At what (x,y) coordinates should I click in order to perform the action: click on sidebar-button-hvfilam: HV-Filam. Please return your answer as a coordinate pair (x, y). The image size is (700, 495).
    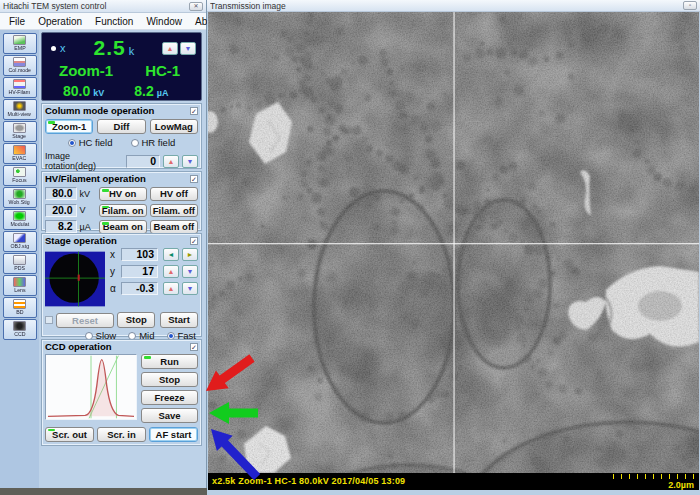
    Looking at the image, I should click on (20, 88).